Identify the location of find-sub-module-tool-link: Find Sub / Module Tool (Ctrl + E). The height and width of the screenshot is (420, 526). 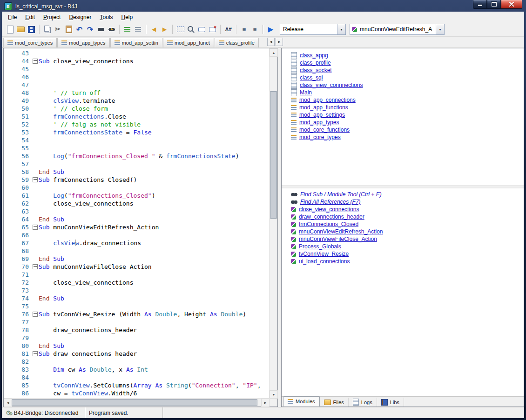
(341, 194).